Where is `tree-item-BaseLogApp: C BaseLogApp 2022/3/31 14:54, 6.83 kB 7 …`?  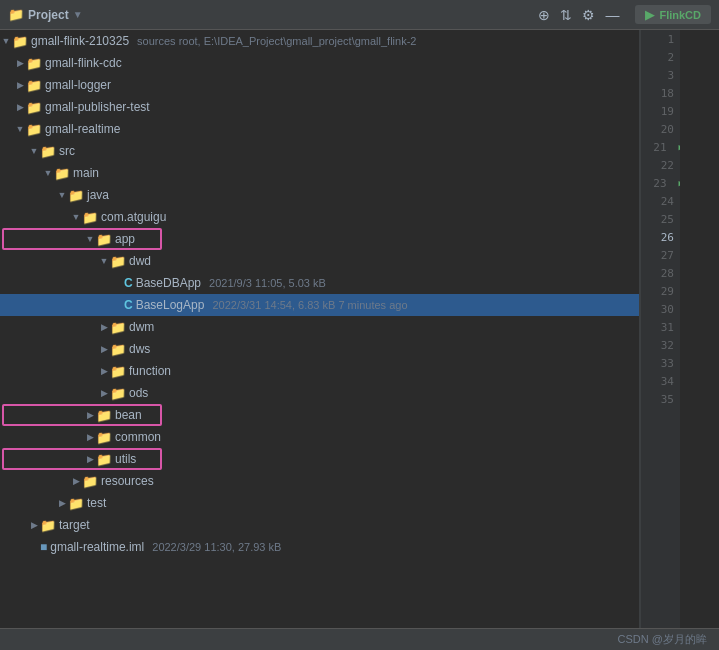 tree-item-BaseLogApp: C BaseLogApp 2022/3/31 14:54, 6.83 kB 7 … is located at coordinates (320, 305).